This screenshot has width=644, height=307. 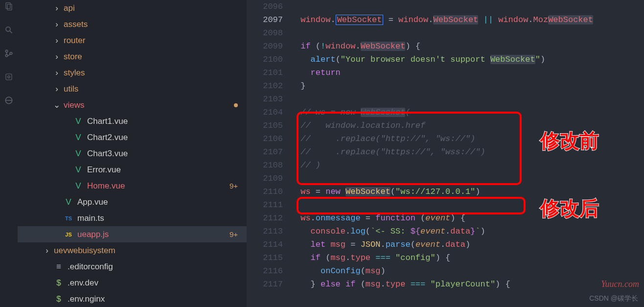 What do you see at coordinates (132, 266) in the screenshot?
I see `tree-item--editorconfig: ≡.editorconfig` at bounding box center [132, 266].